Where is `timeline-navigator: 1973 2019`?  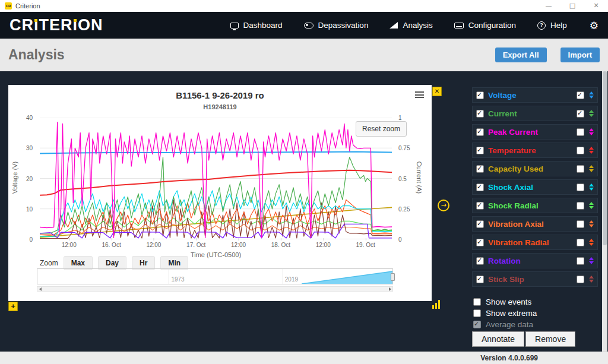 timeline-navigator: 1973 2019 is located at coordinates (215, 277).